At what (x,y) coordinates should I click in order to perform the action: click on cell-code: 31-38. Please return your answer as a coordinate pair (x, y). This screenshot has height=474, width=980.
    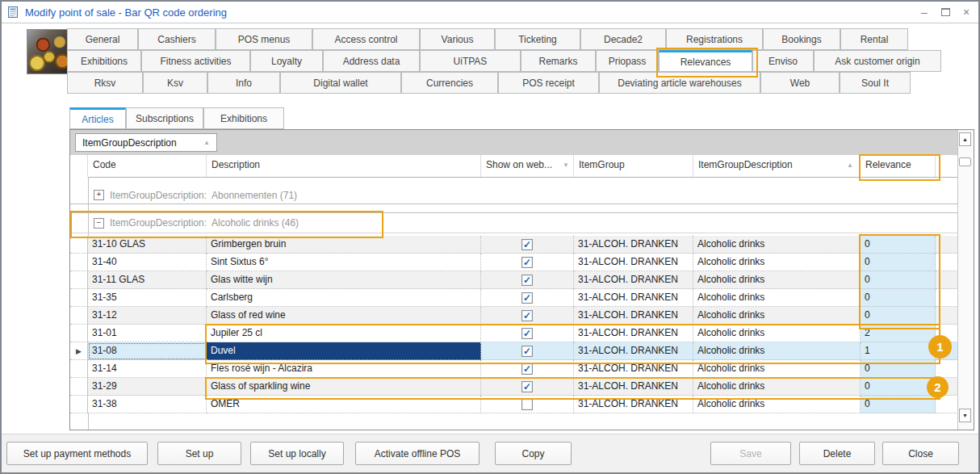
    Looking at the image, I should click on (147, 405).